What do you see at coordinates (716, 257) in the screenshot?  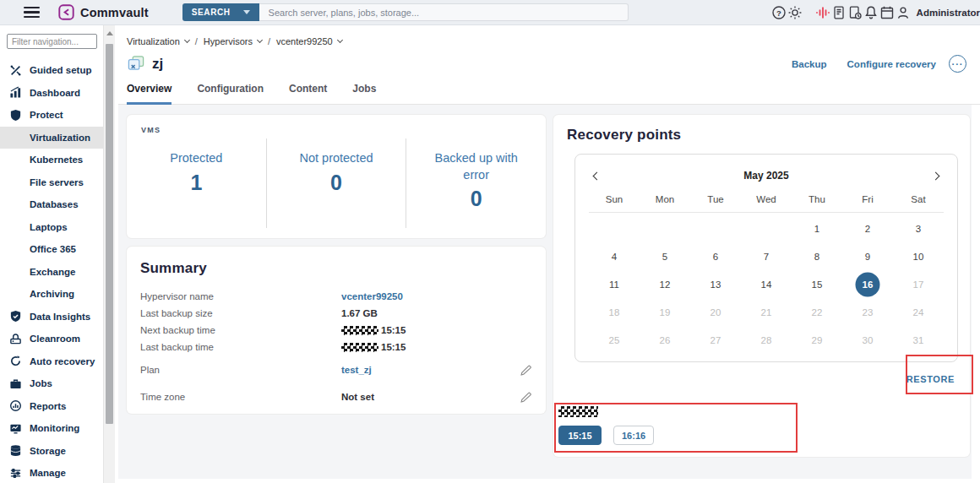 I see `calendar-day-6: 6` at bounding box center [716, 257].